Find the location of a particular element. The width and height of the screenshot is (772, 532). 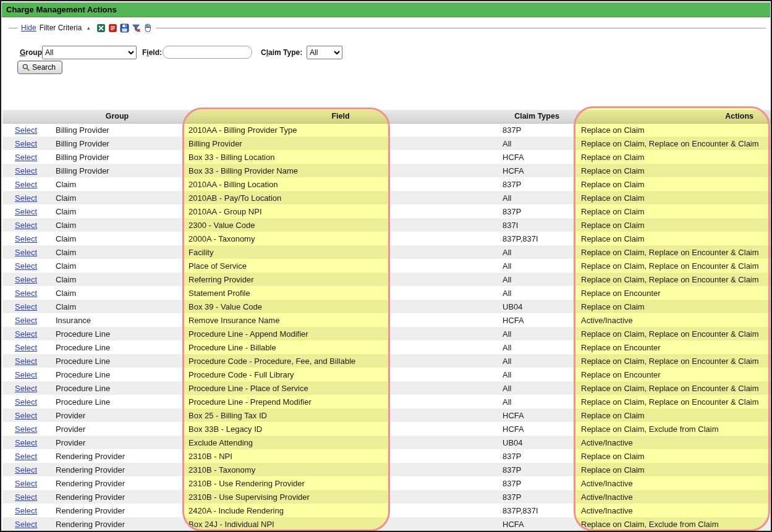

table-row: Select Provider Box 33B - Legacy ID HCFA… is located at coordinates (387, 429).